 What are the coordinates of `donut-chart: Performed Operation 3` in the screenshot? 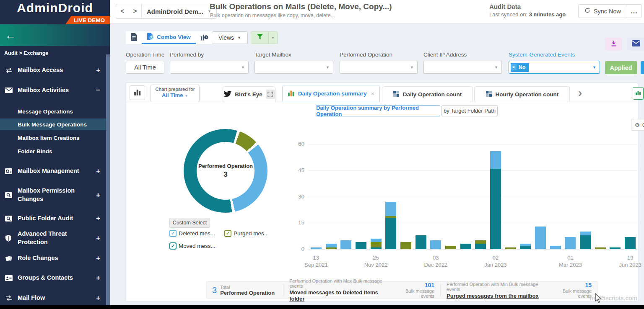 It's located at (226, 171).